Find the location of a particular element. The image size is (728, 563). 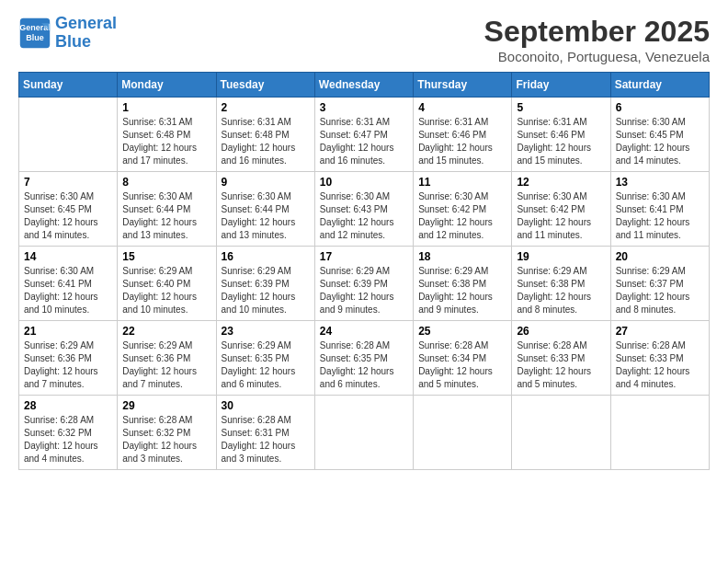

calendar-cell: 11Sunrise: 6:30 AMSunset: 6:42 PMDayligh… is located at coordinates (463, 210).